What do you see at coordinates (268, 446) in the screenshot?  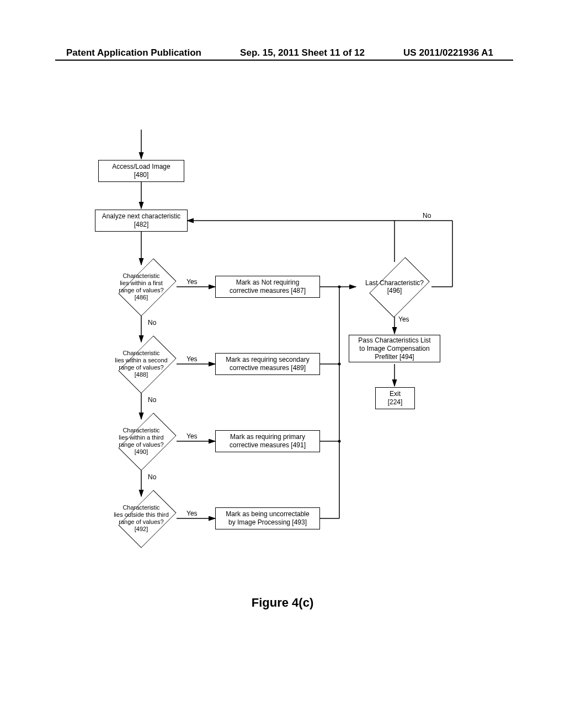 I see `node-ref: corrective measures [491]` at bounding box center [268, 446].